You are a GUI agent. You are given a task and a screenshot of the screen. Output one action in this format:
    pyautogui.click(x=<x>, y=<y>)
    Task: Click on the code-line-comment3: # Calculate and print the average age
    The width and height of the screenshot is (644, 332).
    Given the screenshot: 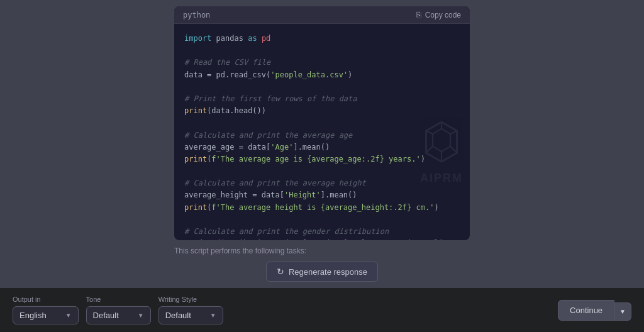 What is the action you would take?
    pyautogui.click(x=322, y=136)
    